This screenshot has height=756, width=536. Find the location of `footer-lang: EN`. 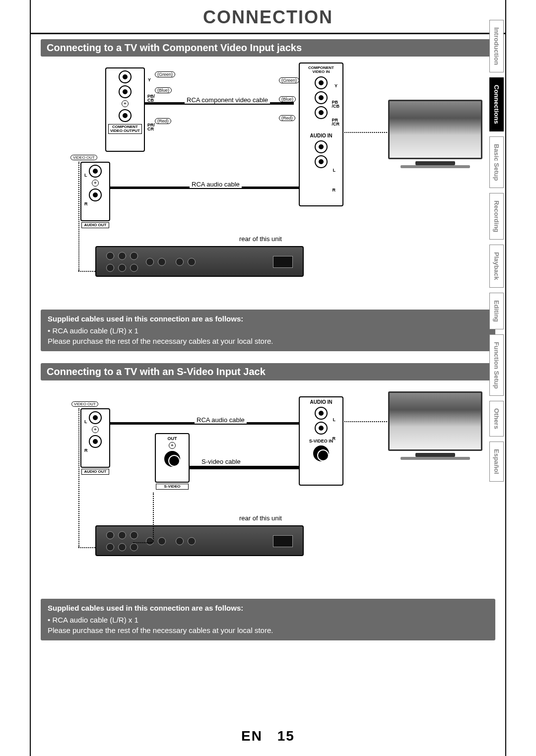

footer-lang: EN is located at coordinates (252, 736).